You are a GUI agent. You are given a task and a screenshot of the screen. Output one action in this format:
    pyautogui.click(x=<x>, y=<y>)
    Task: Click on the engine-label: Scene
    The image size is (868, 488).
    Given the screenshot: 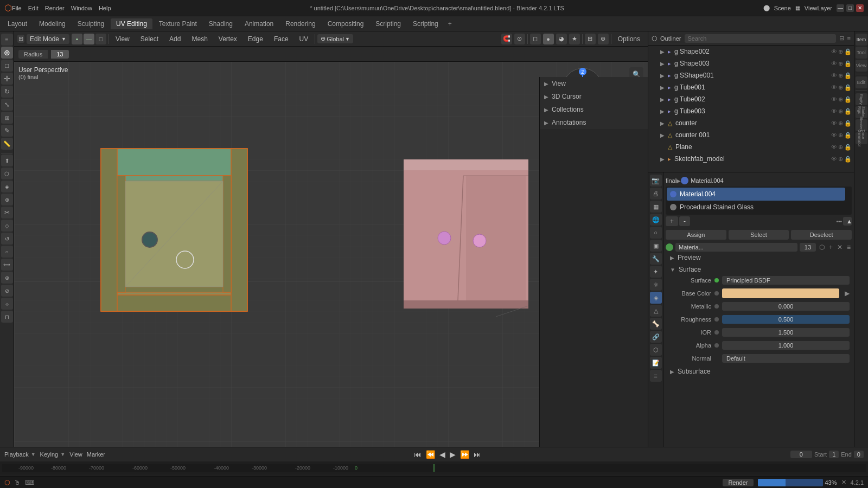 What is the action you would take?
    pyautogui.click(x=782, y=8)
    